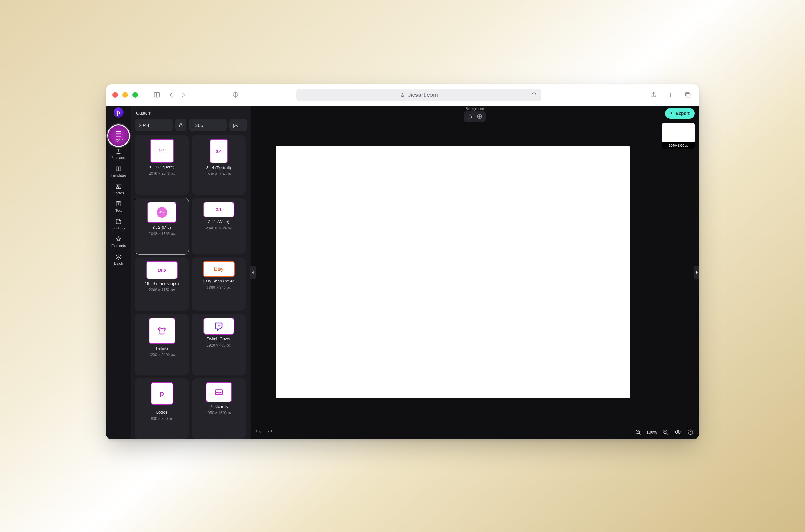 This screenshot has height=532, width=805. Describe the element at coordinates (118, 186) in the screenshot. I see `photos-icon` at that location.